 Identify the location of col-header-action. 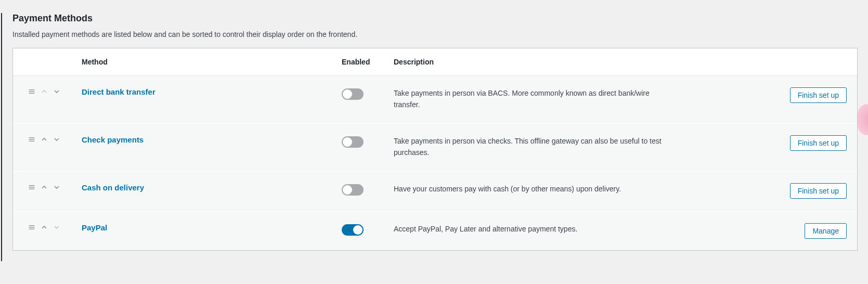
(810, 62).